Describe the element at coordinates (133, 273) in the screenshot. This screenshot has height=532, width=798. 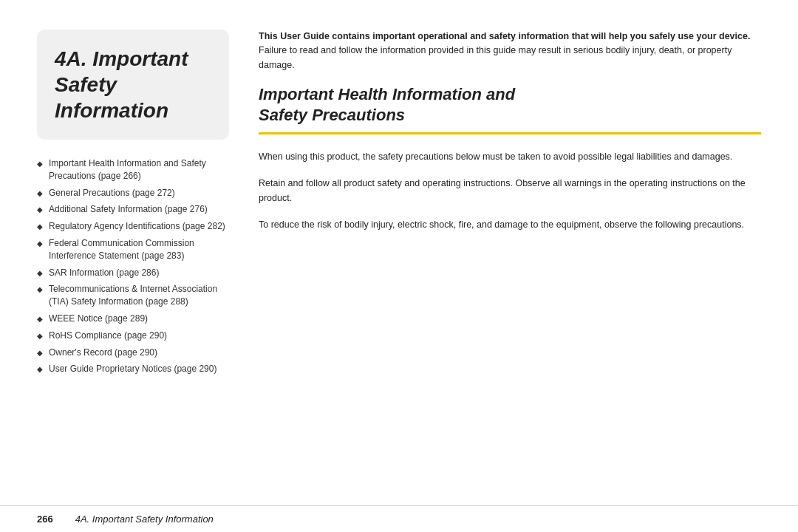
I see `toc-item: ◆SAR Information (page 286)` at that location.